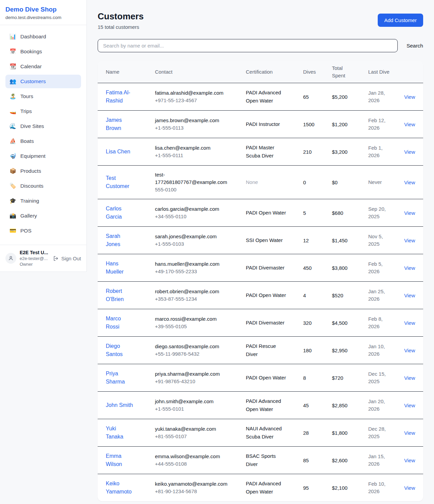 The height and width of the screenshot is (504, 434). I want to click on customer-name-link: Priya Sharma, so click(120, 378).